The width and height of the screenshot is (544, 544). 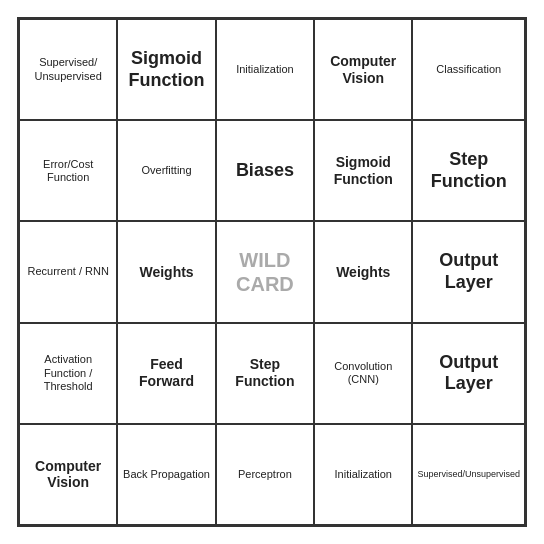 What do you see at coordinates (68, 373) in the screenshot?
I see `cell-text-15: Activation Function / Threshold` at bounding box center [68, 373].